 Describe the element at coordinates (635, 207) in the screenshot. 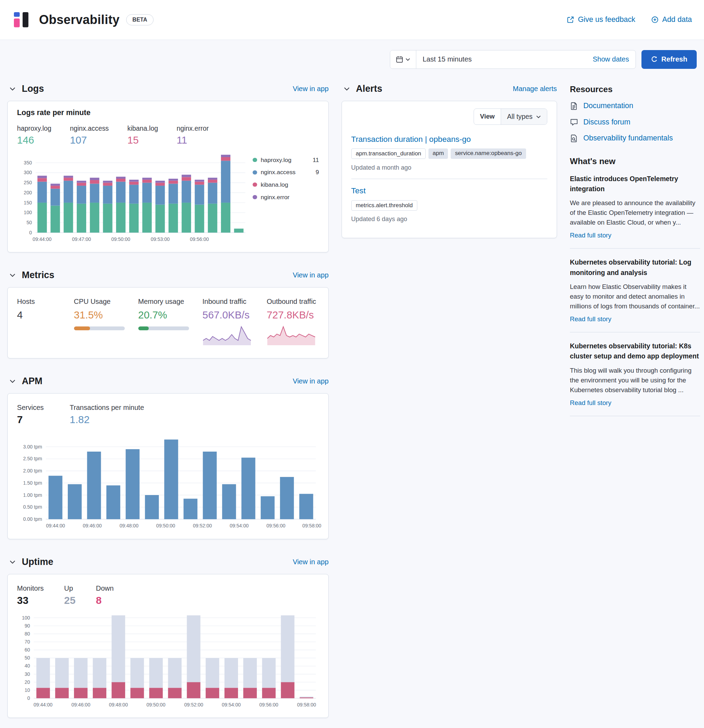

I see `news-item: Elastic introduces OpenTelemetry integra…` at that location.